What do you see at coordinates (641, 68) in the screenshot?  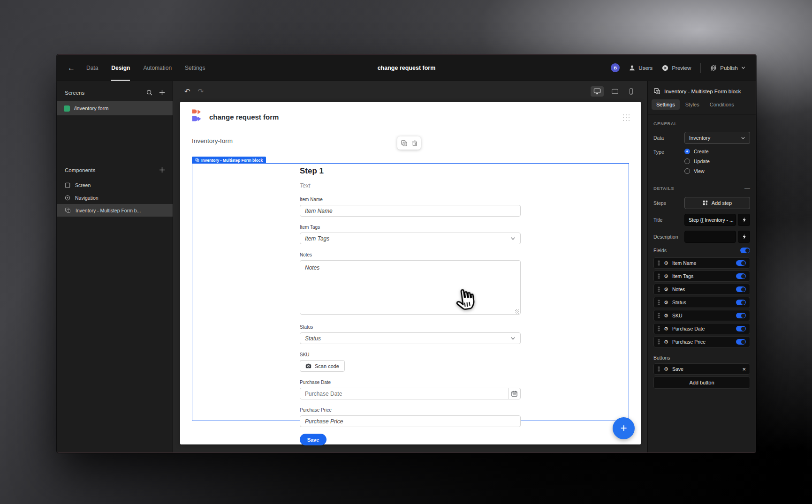 I see `users-button: Users` at bounding box center [641, 68].